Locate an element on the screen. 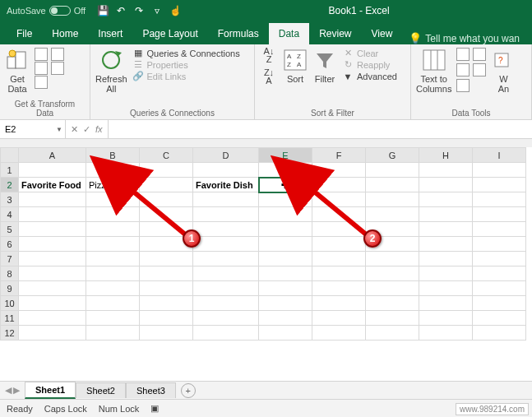  col-header-E: E is located at coordinates (286, 155).